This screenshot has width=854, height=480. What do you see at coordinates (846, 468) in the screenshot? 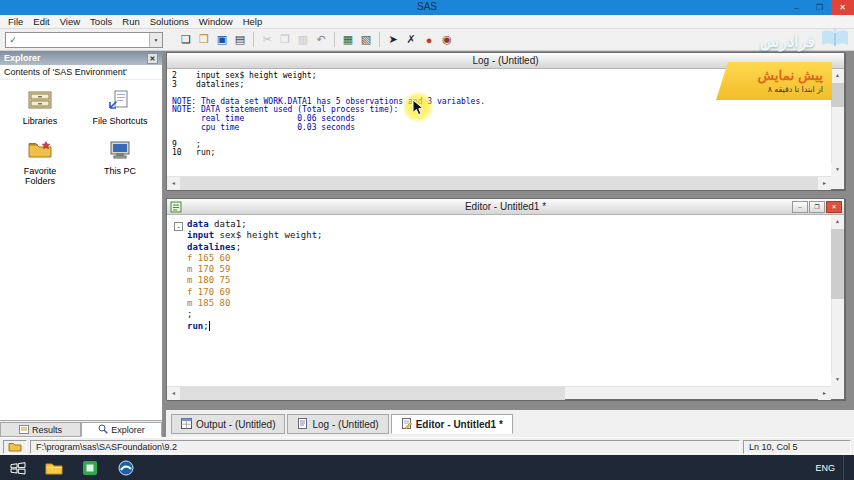
I see `show-desktop-button` at bounding box center [846, 468].